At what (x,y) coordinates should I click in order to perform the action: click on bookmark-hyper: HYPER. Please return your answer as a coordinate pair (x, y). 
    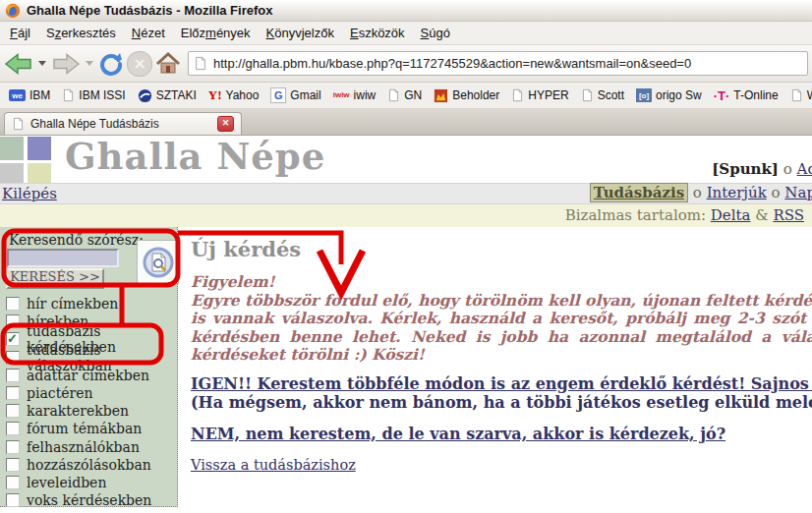
    Looking at the image, I should click on (540, 95).